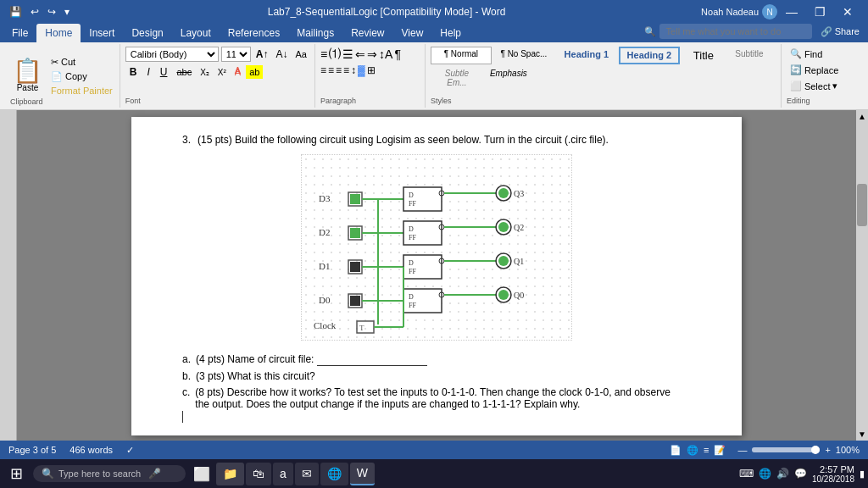 The height and width of the screenshot is (488, 868). I want to click on tab-review: Review, so click(368, 33).